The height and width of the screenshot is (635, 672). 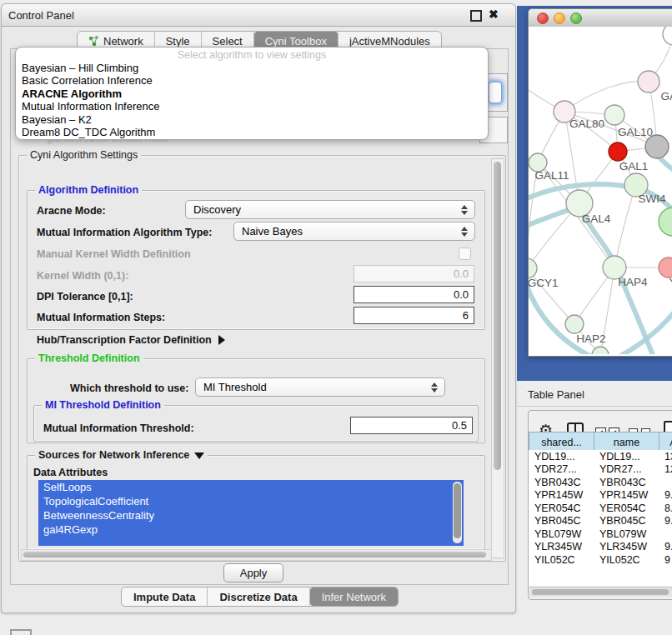 What do you see at coordinates (178, 42) in the screenshot?
I see `tab-label: Style` at bounding box center [178, 42].